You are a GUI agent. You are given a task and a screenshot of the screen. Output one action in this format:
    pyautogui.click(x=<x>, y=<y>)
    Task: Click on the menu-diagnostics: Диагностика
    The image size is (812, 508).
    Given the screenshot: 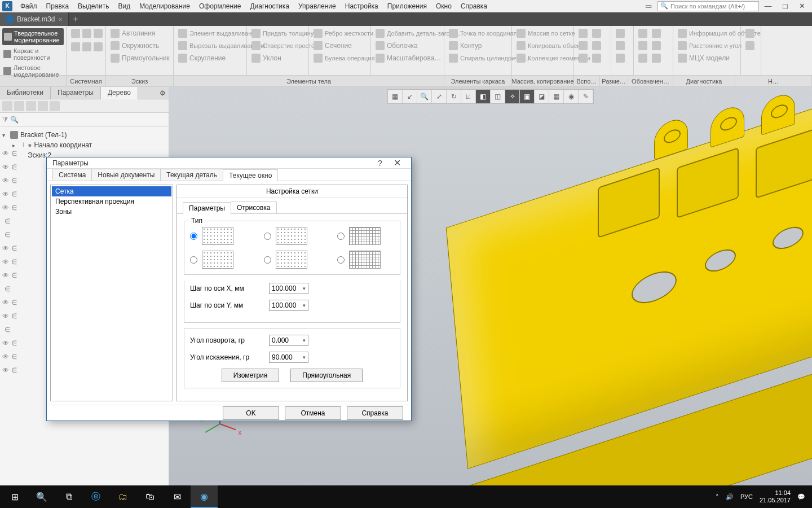 What is the action you would take?
    pyautogui.click(x=270, y=6)
    